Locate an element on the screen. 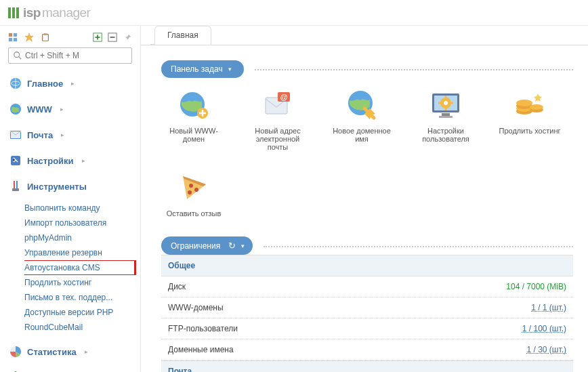 This screenshot has height=372, width=588. pin-icon is located at coordinates (127, 37).